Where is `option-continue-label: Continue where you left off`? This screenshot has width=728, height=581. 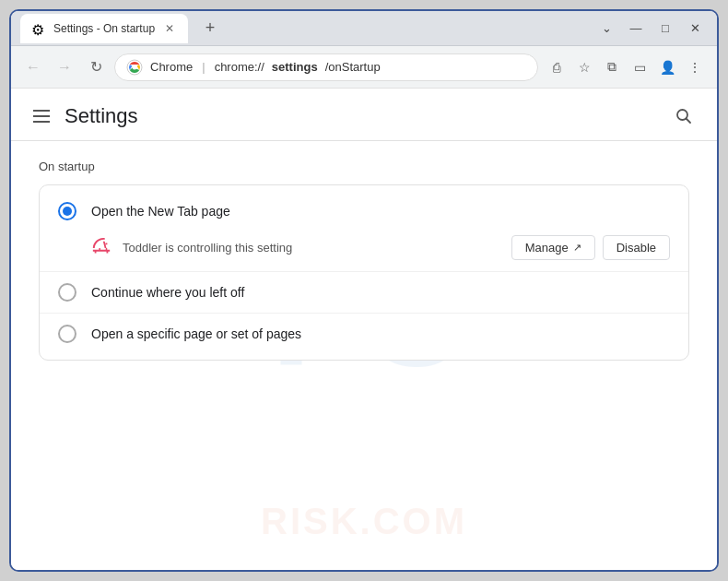 option-continue-label: Continue where you left off is located at coordinates (381, 292).